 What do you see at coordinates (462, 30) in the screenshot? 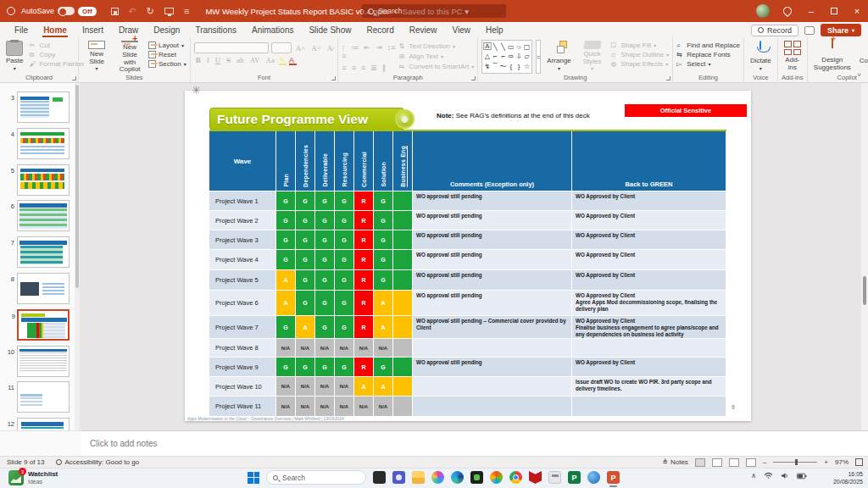
I see `tab-view: View` at bounding box center [462, 30].